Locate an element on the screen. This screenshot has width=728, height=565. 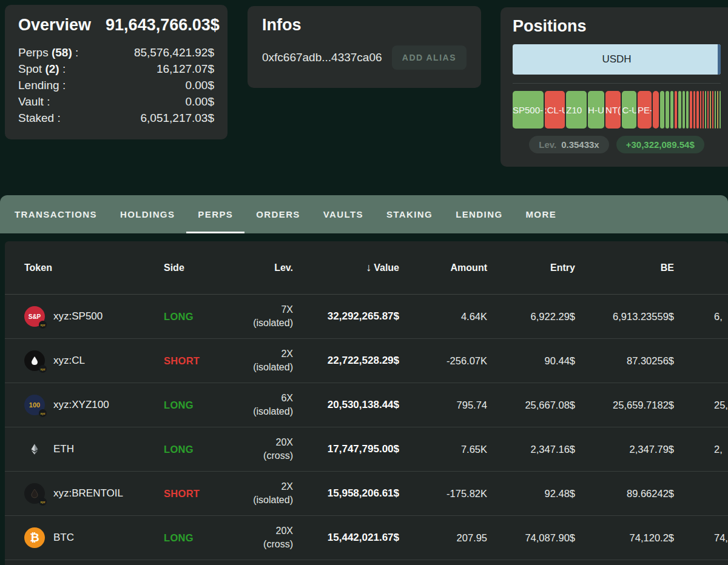
position-chip: Z10 is located at coordinates (576, 110).